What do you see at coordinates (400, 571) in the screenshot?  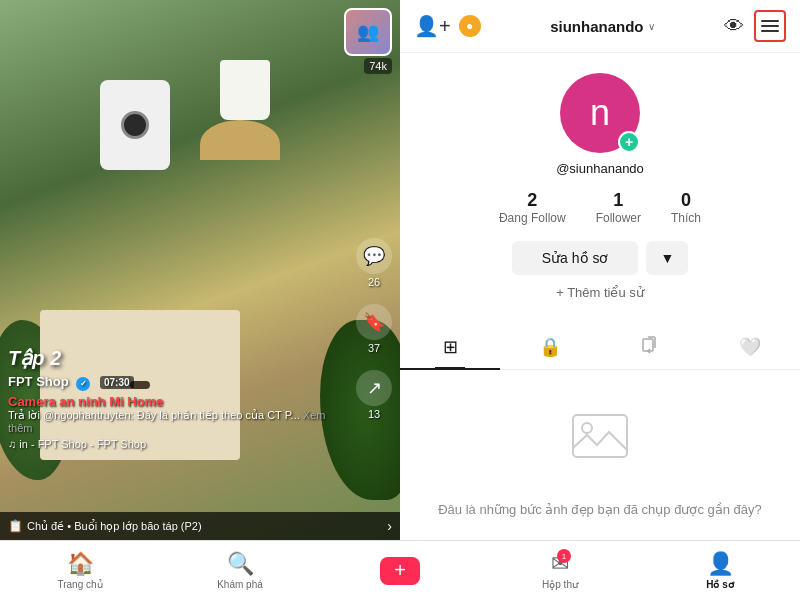 I see `nav-create: +` at bounding box center [400, 571].